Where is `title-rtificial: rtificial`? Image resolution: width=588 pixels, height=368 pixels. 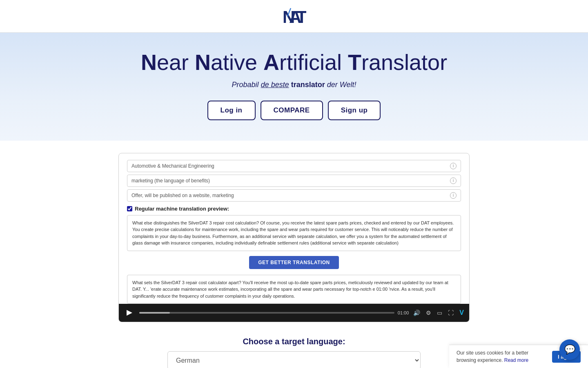 title-rtificial: rtificial is located at coordinates (314, 62).